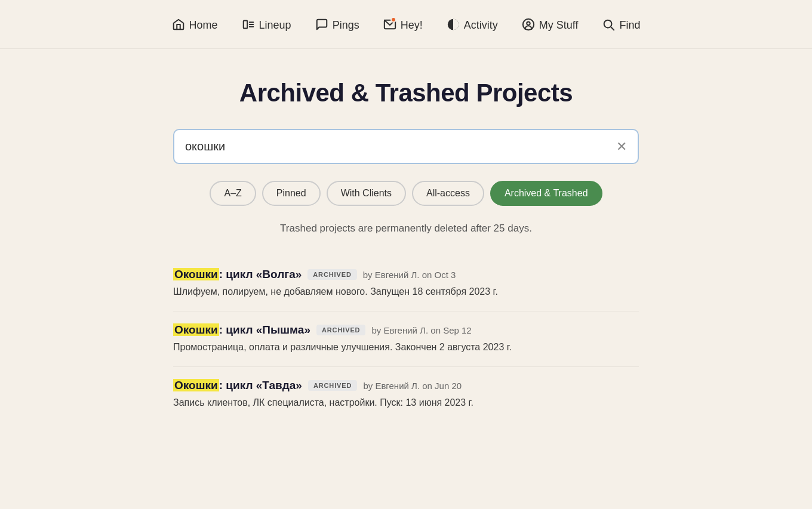 This screenshot has height=509, width=812. I want to click on project-description: Шлифуем, полируем, не добавляем нового. …, so click(406, 292).